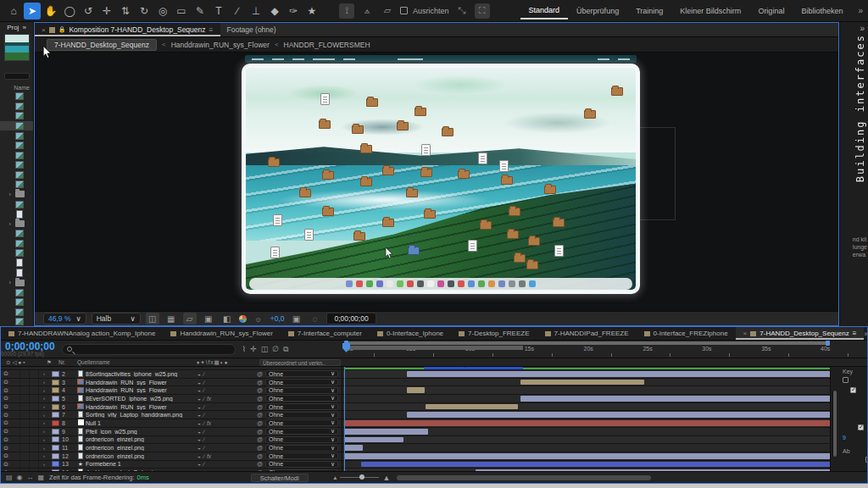  I want to click on zoom-slider, so click(359, 478).